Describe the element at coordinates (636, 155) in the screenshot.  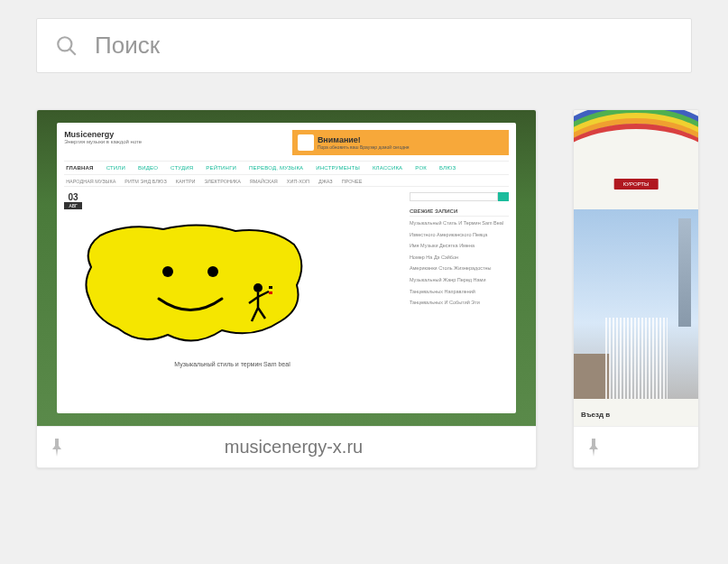
I see `rainbow-graphic` at that location.